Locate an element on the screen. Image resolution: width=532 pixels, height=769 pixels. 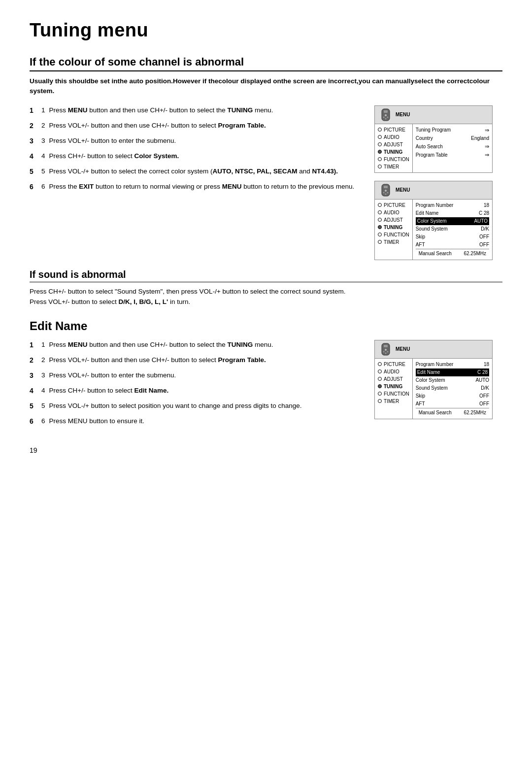
menu-row-skip-3: Skip OFF is located at coordinates (452, 396).